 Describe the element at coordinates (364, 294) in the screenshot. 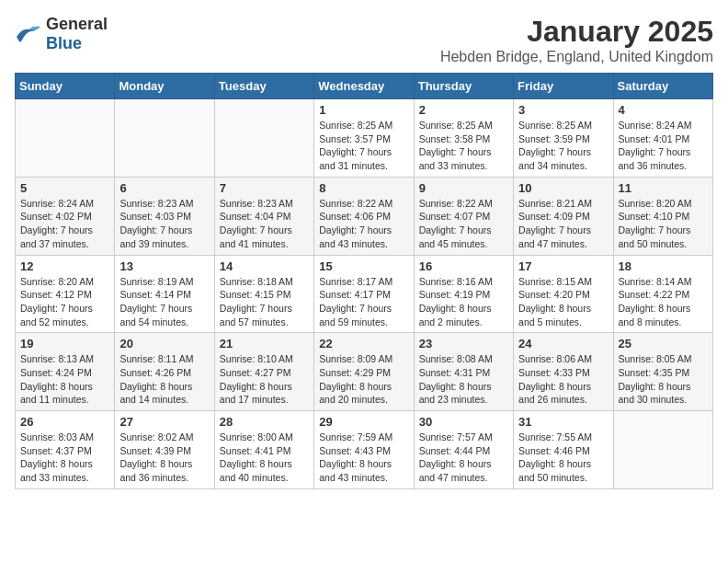

I see `calendar-cell: 15Sunrise: 8:17 AMSunset: 4:17 PMDayligh…` at that location.